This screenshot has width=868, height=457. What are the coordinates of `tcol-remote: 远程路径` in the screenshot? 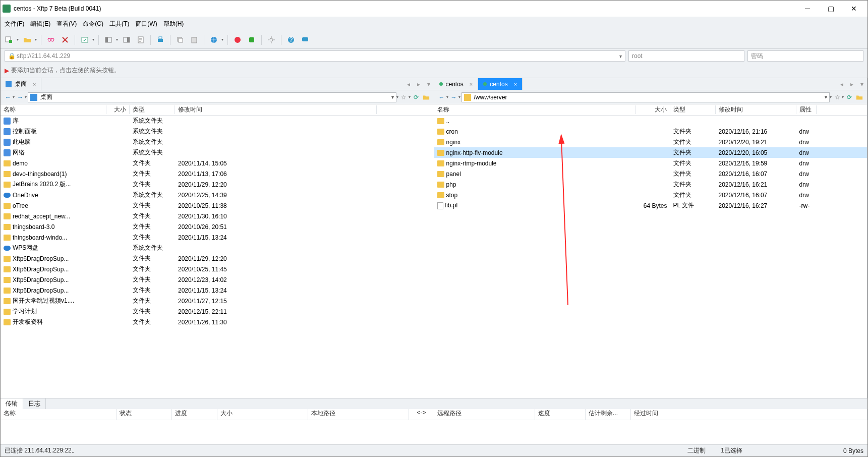 It's located at (485, 415).